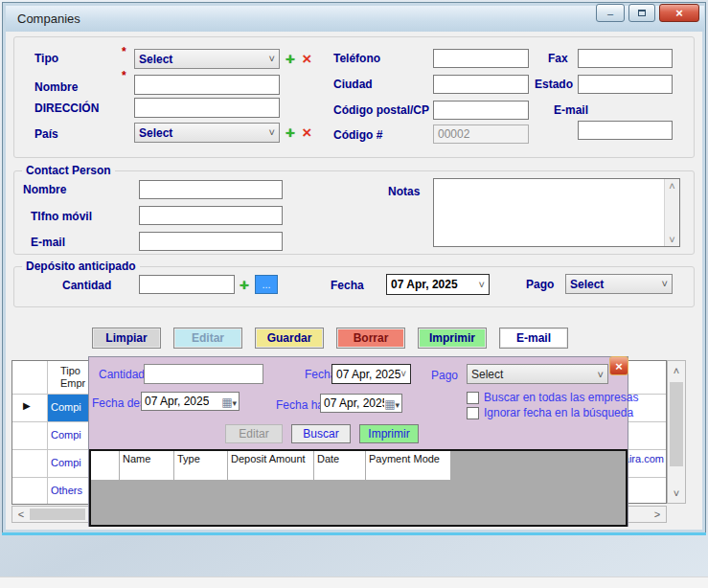 This screenshot has height=588, width=708. I want to click on direccion-field, so click(207, 107).